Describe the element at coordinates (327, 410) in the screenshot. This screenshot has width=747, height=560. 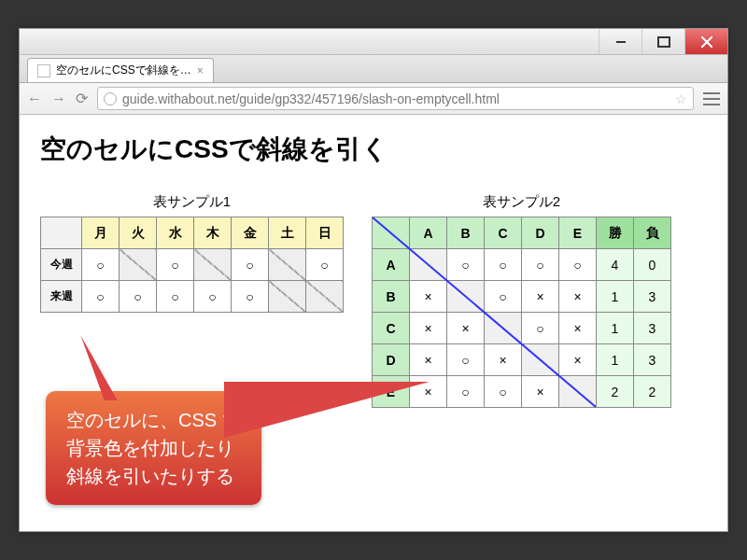
I see `callout-pointer-icon` at that location.